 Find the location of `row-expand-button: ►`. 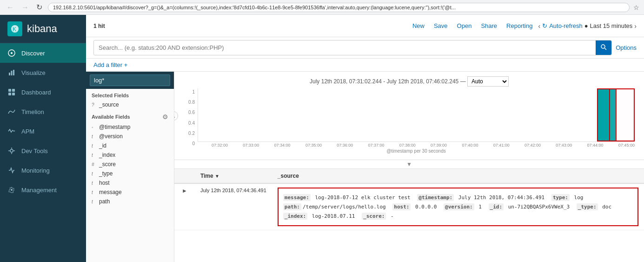

row-expand-button: ► is located at coordinates (185, 191).